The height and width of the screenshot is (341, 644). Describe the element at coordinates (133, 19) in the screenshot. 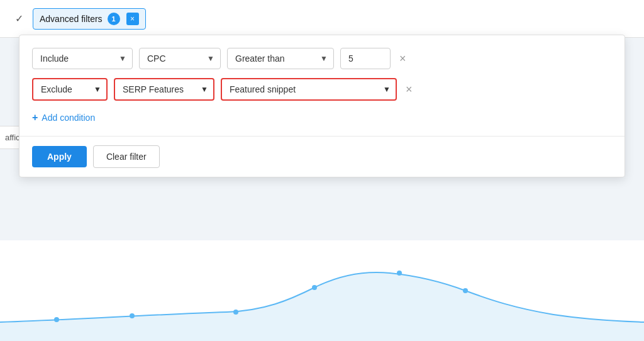

I see `close-filters-button: ×` at that location.